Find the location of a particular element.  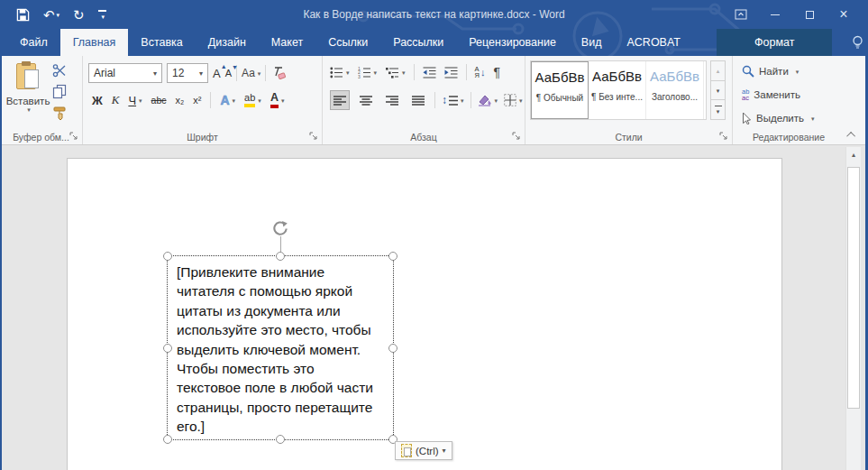

sort-button: АЯ ↓ is located at coordinates (480, 72).